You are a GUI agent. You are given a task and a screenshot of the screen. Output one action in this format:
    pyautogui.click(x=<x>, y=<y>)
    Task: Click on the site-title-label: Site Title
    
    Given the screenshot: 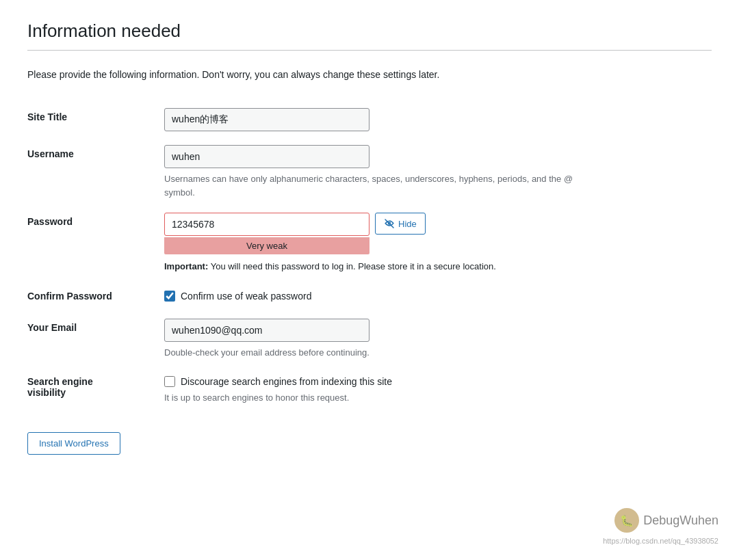 What is the action you would take?
    pyautogui.click(x=96, y=120)
    